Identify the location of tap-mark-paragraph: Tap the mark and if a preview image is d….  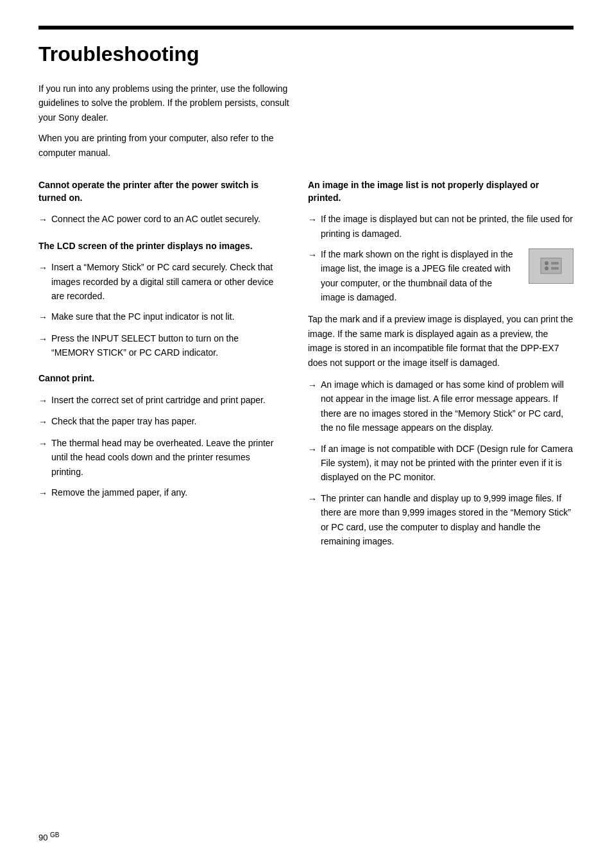
(441, 341).